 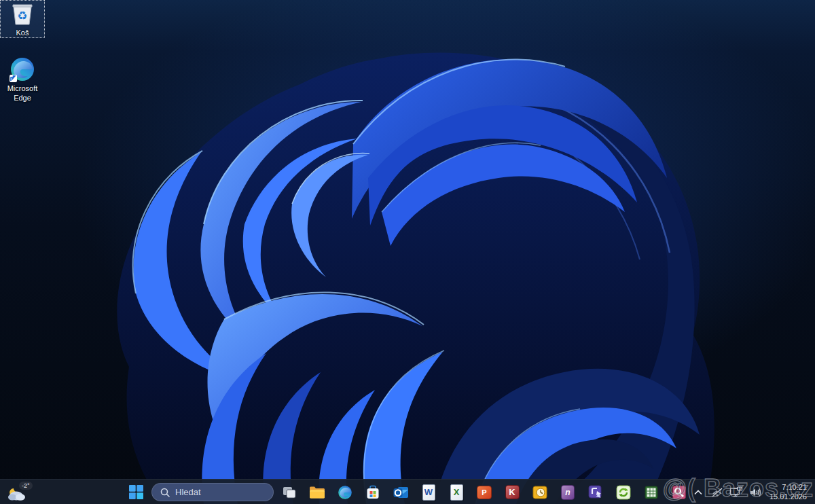 I want to click on tray-time: 7:10:21, so click(x=795, y=488).